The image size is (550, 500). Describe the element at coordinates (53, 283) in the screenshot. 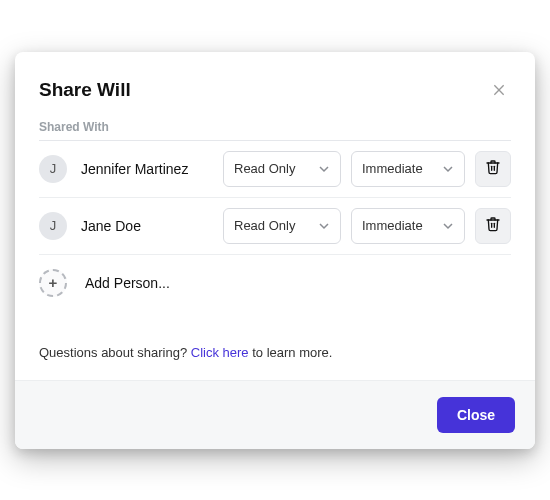

I see `plus-icon: +` at that location.